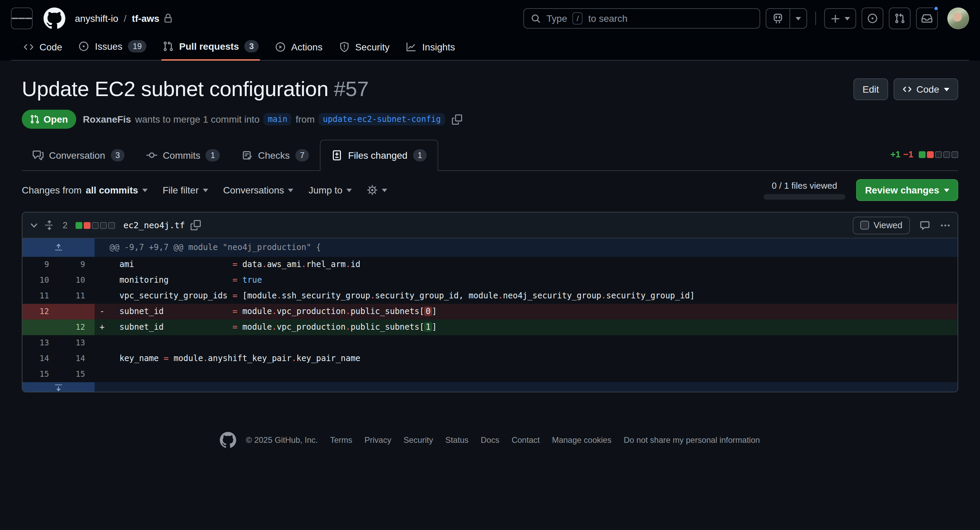 The width and height of the screenshot is (980, 530). What do you see at coordinates (490, 343) in the screenshot?
I see `diff-line: 1313` at bounding box center [490, 343].